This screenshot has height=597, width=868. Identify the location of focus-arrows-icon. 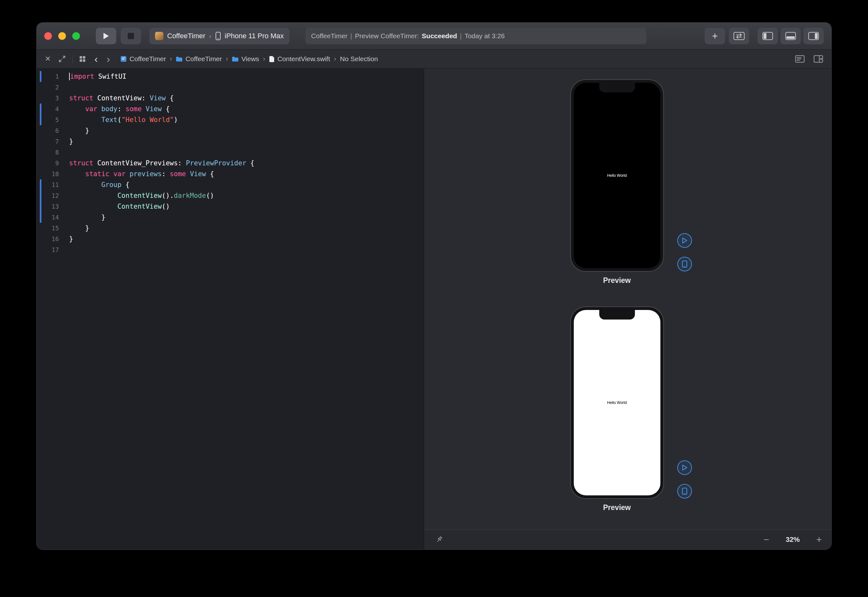
(62, 59).